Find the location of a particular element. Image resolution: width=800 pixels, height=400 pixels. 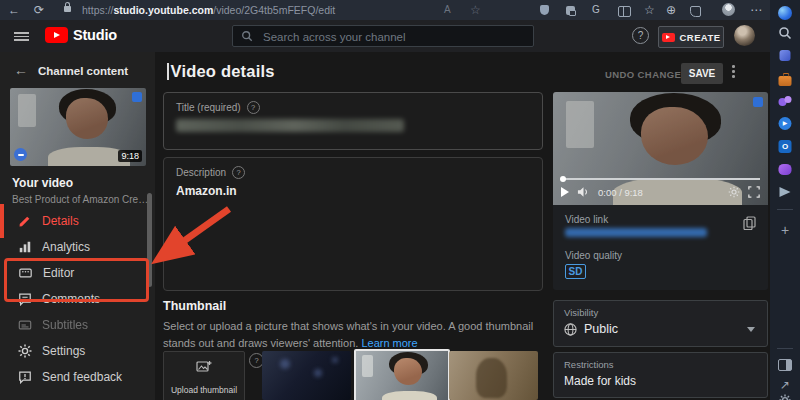

analytics-icon is located at coordinates (25, 247).